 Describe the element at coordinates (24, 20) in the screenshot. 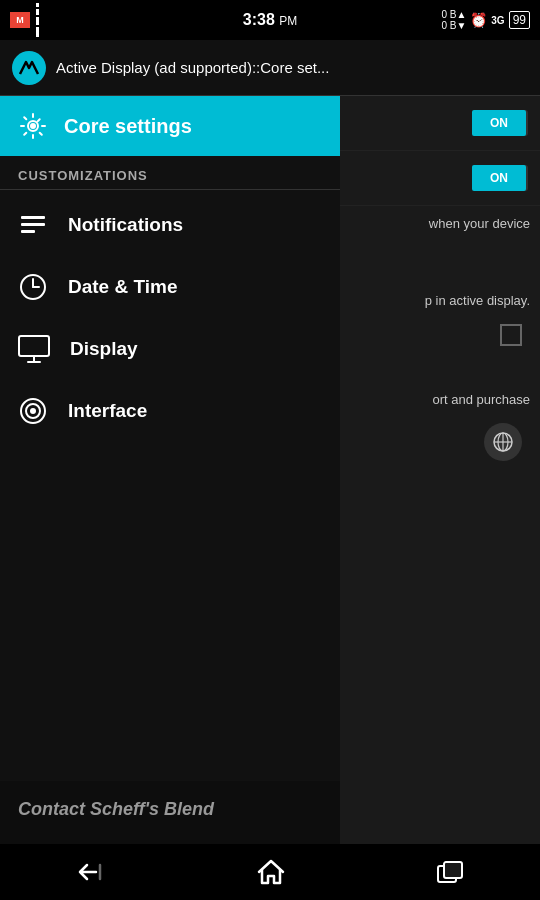

I see `status-left: M` at that location.